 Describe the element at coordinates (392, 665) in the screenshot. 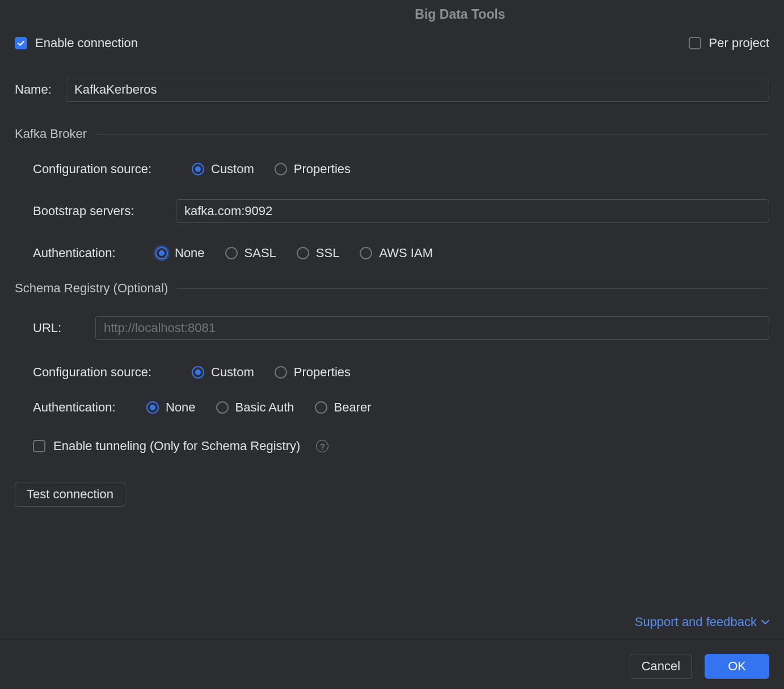

I see `footer-buttons: Cancel OK` at that location.